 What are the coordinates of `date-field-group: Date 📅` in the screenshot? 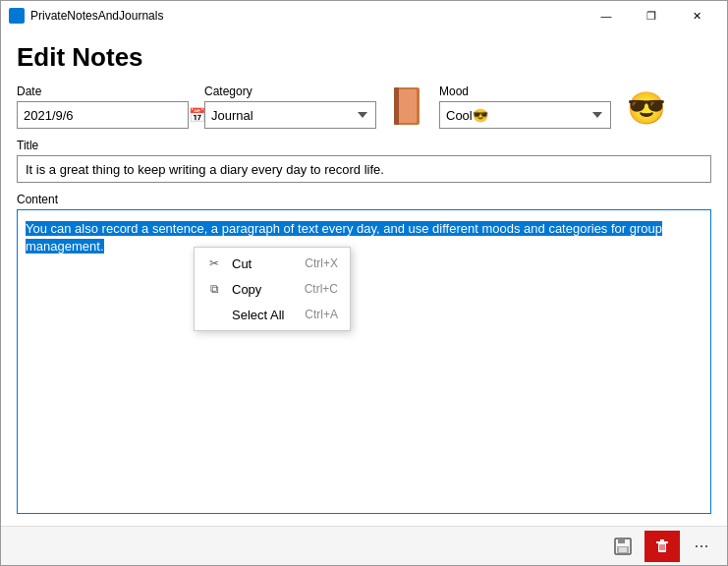 It's located at (102, 106).